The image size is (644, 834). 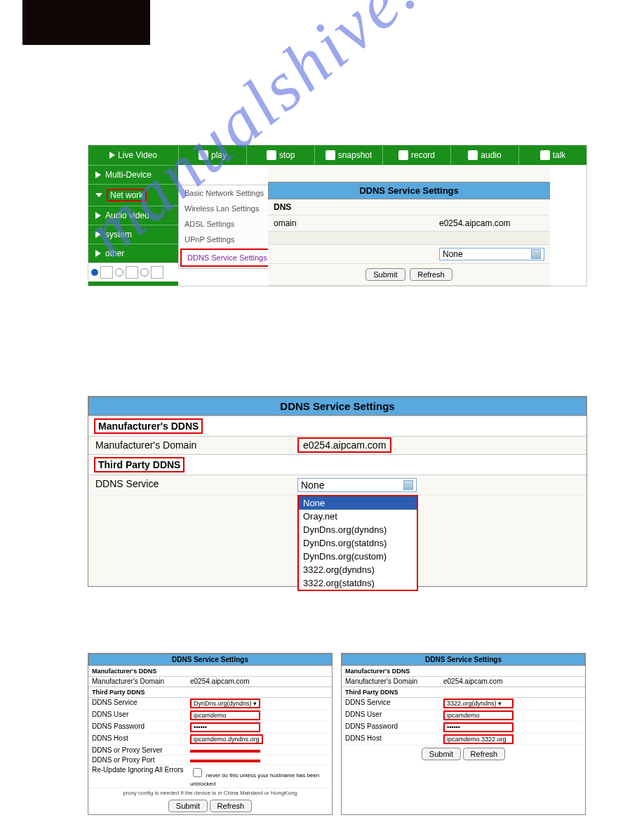 I want to click on ddns-password-label: DDNS Password, so click(x=141, y=727).